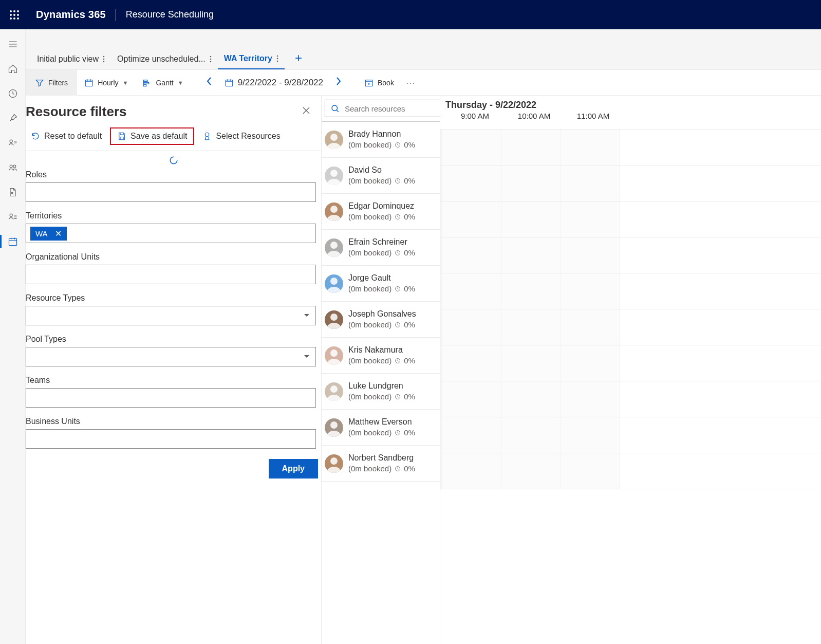 This screenshot has width=821, height=644. Describe the element at coordinates (423, 83) in the screenshot. I see `toolbar: Filters Hourly ▼ Gantt ▼ 9/22/2022 - 9/2…` at that location.